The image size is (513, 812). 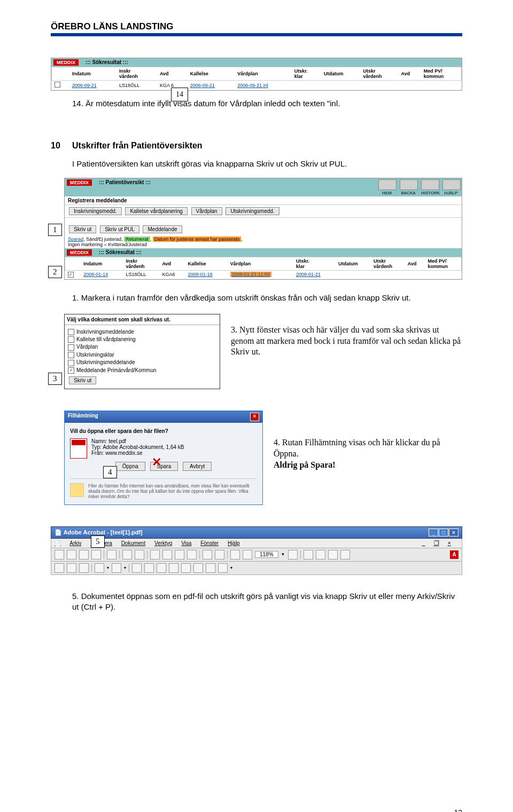 I want to click on table-row: 2006-09-21 LS18ÖLL KGA 6 2006-09-21 2006…, so click(x=256, y=85).